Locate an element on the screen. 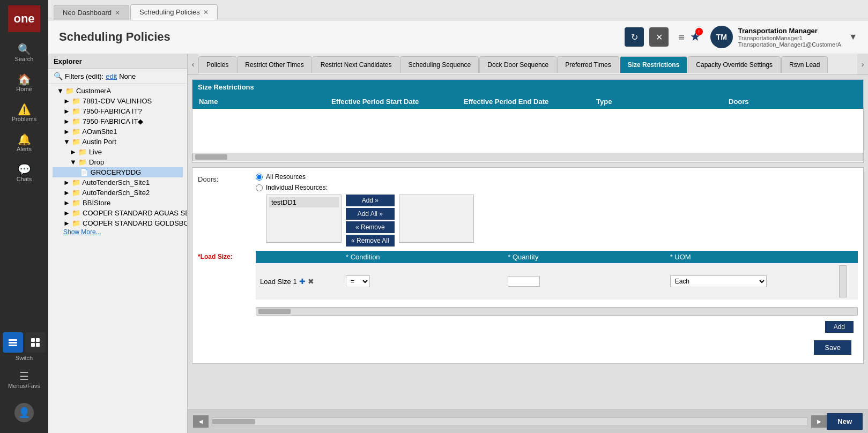  sidebar-item-menus: ☰ Menus/Favs is located at coordinates (24, 379).